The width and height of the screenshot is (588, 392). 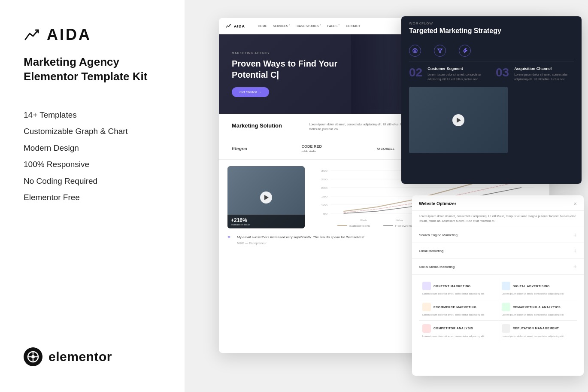 What do you see at coordinates (502, 74) in the screenshot?
I see `step-number: 03` at bounding box center [502, 74].